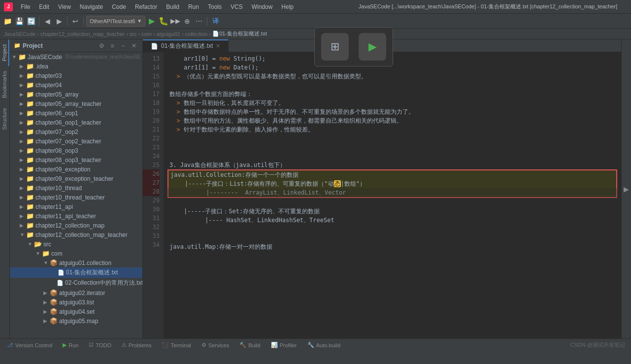 The height and width of the screenshot is (364, 631). I want to click on tree-chapter08-oop3-teacher: ▶ 📁 chapter08_oop3_teacher, so click(76, 160).